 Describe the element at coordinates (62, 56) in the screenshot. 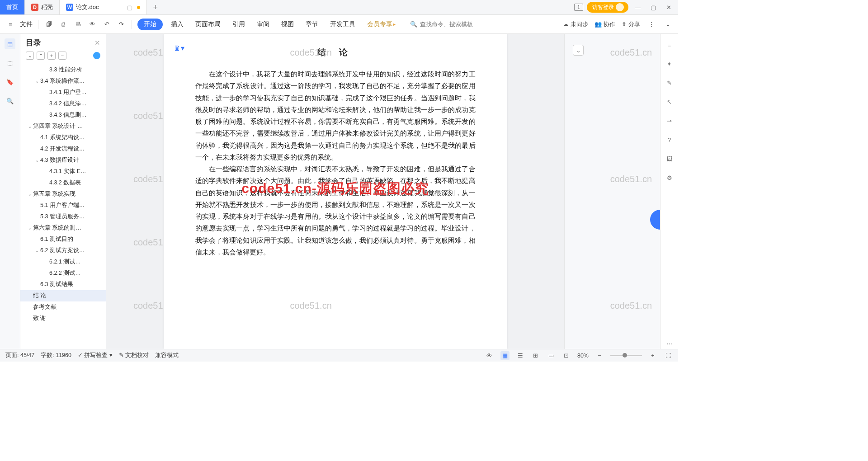

I see `toc-remove-icon: −` at that location.